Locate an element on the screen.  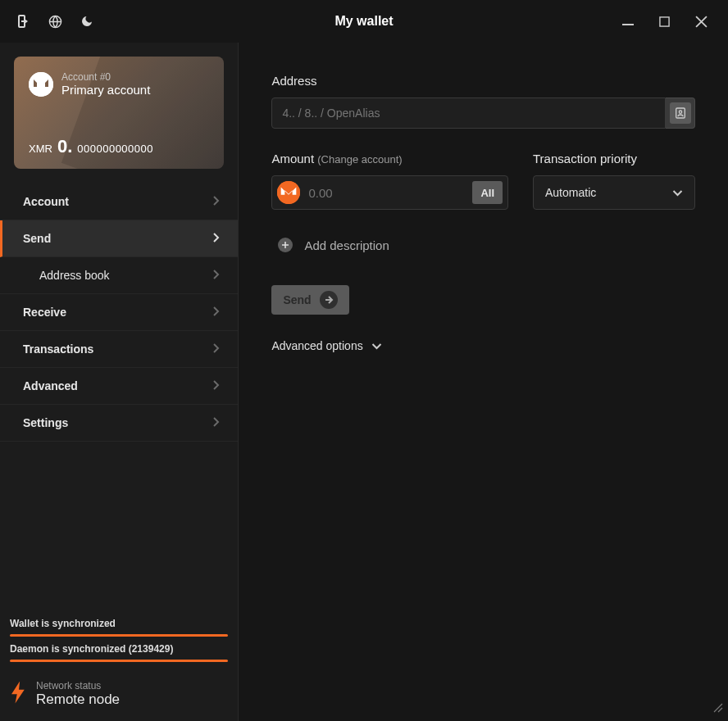
nav-advanced: Advanced is located at coordinates (119, 387).